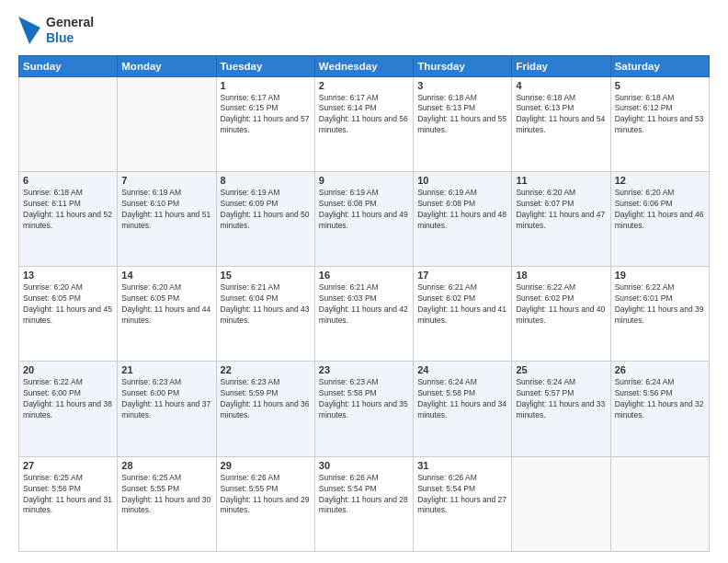 The image size is (728, 563). Describe the element at coordinates (70, 39) in the screenshot. I see `logo-blue-text: Blue` at that location.